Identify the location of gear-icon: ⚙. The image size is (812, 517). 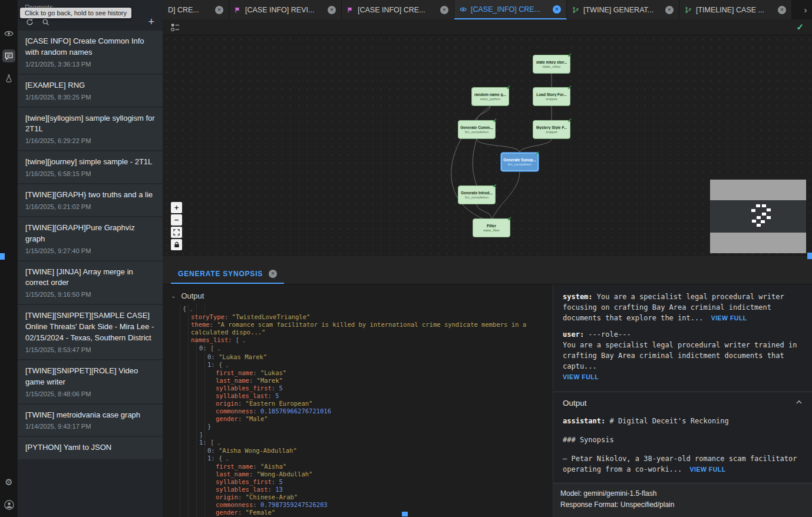
(9, 482).